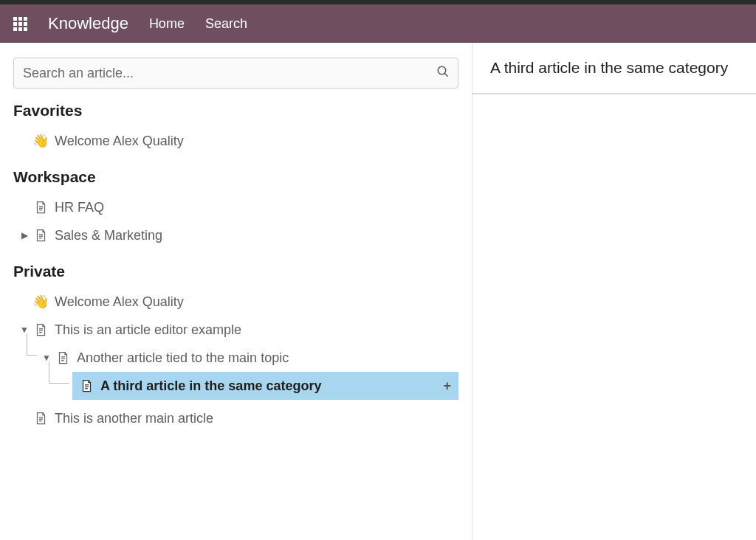  I want to click on app-title: Knowledge, so click(89, 24).